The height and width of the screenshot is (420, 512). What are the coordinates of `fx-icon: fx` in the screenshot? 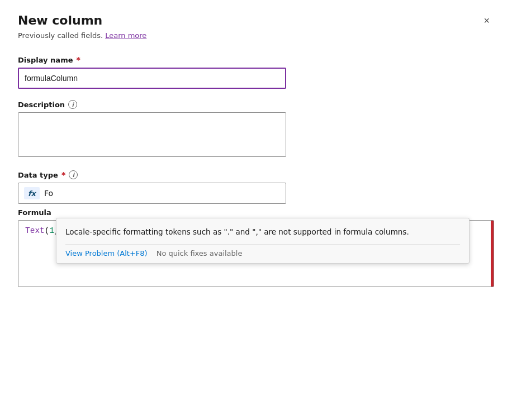 It's located at (32, 193).